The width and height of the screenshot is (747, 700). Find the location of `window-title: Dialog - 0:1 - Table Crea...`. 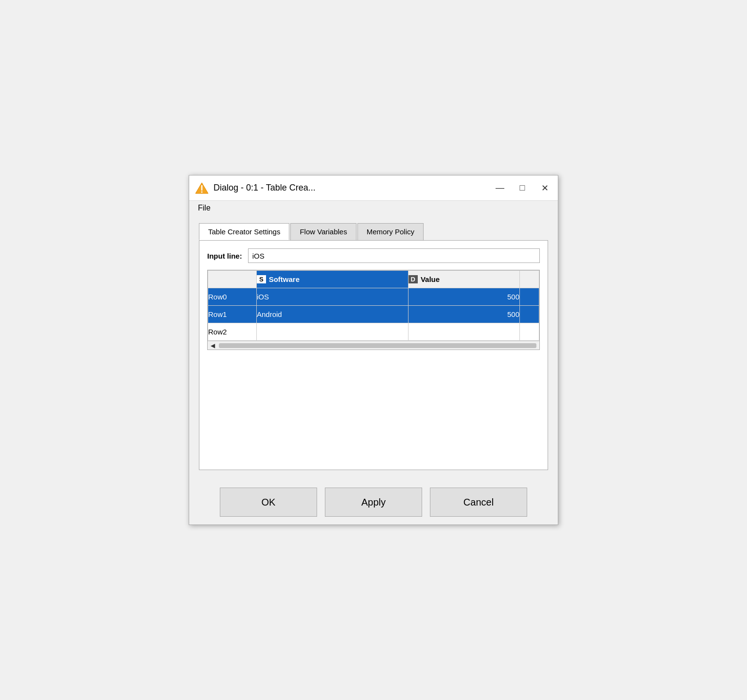

window-title: Dialog - 0:1 - Table Crea... is located at coordinates (353, 188).